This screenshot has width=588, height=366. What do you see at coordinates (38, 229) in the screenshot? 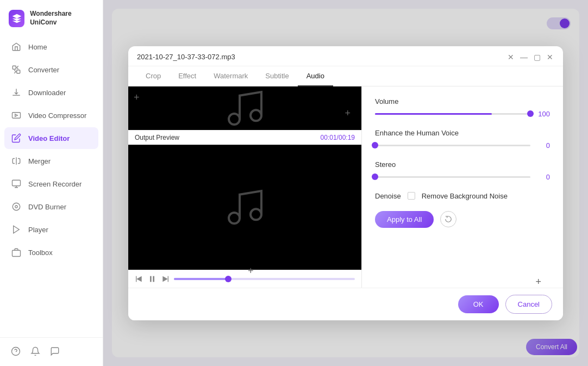
I see `sidebar-item-player-label: Player` at bounding box center [38, 229].